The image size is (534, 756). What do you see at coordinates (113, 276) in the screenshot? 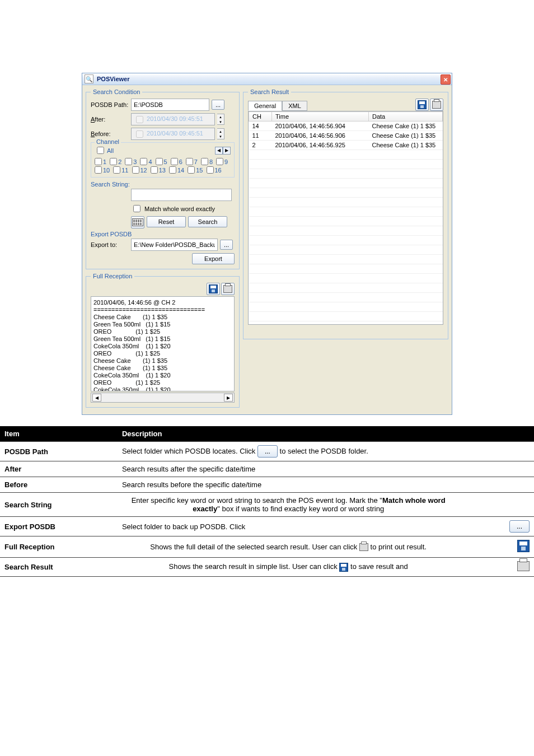
I see `full-reception-legend: Full Reception` at bounding box center [113, 276].